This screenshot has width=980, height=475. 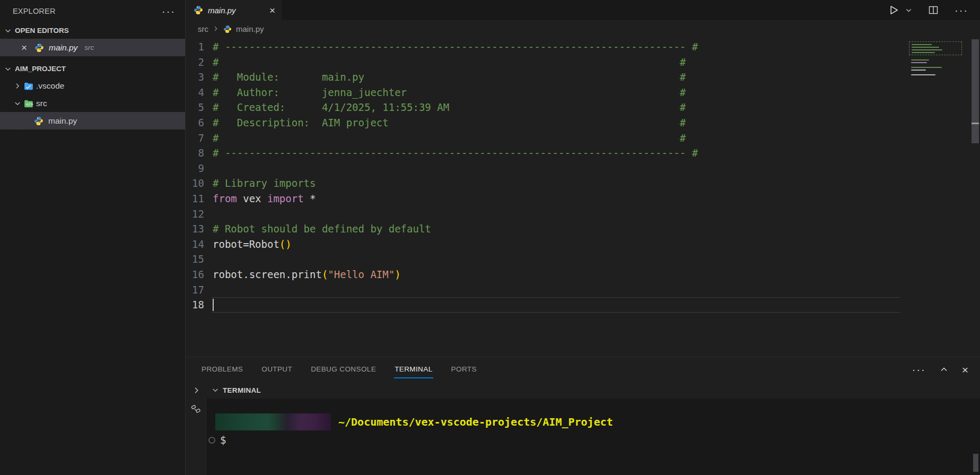 What do you see at coordinates (464, 369) in the screenshot?
I see `panel-tab-ports: PORTS` at bounding box center [464, 369].